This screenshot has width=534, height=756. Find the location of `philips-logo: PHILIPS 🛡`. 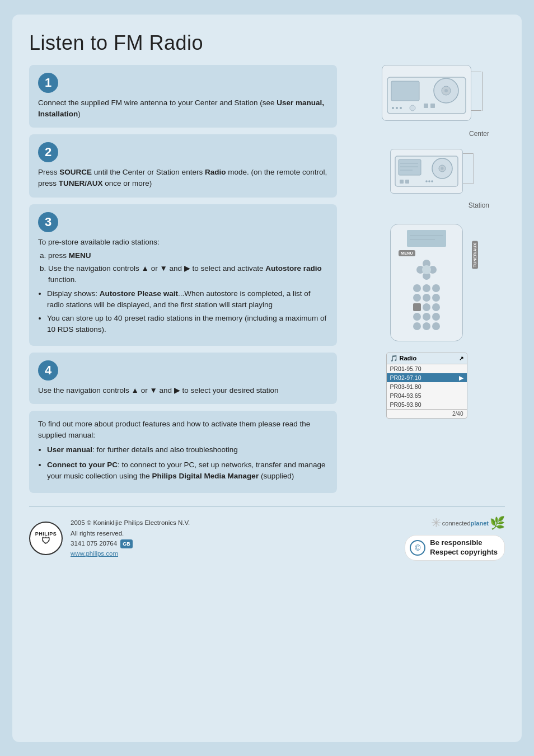

philips-logo: PHILIPS 🛡 is located at coordinates (46, 538).